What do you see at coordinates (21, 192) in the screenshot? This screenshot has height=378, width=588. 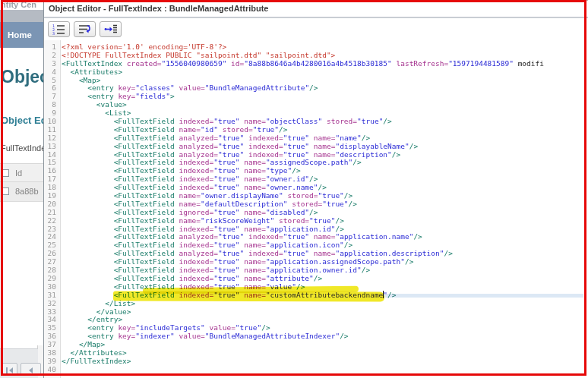 I see `table-row: 8a88b` at bounding box center [21, 192].